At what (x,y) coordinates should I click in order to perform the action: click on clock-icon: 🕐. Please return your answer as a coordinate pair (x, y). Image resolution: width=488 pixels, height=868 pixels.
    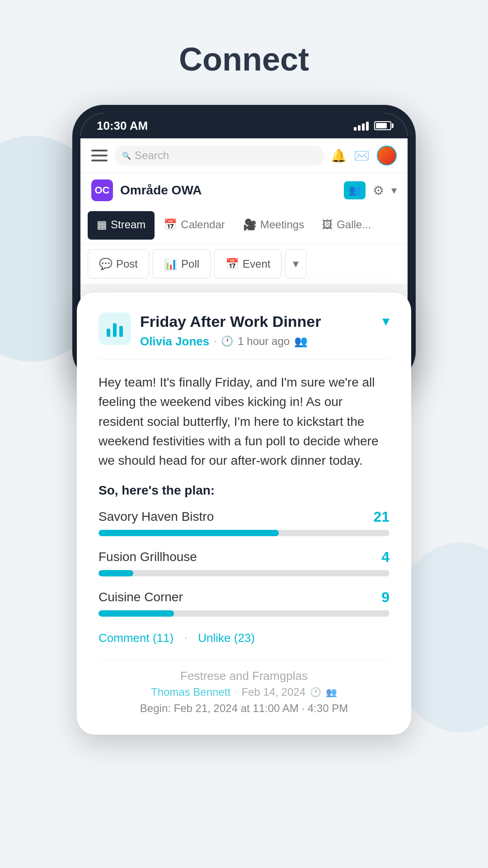
    Looking at the image, I should click on (227, 341).